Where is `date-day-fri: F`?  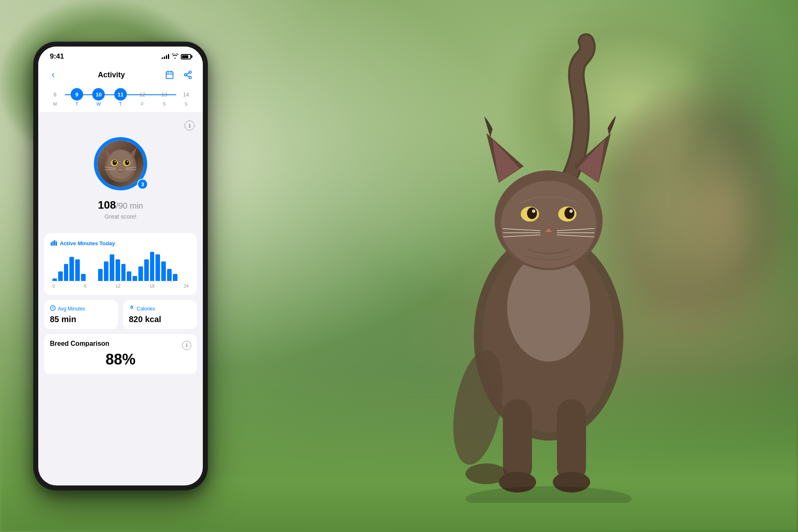 date-day-fri: F is located at coordinates (142, 104).